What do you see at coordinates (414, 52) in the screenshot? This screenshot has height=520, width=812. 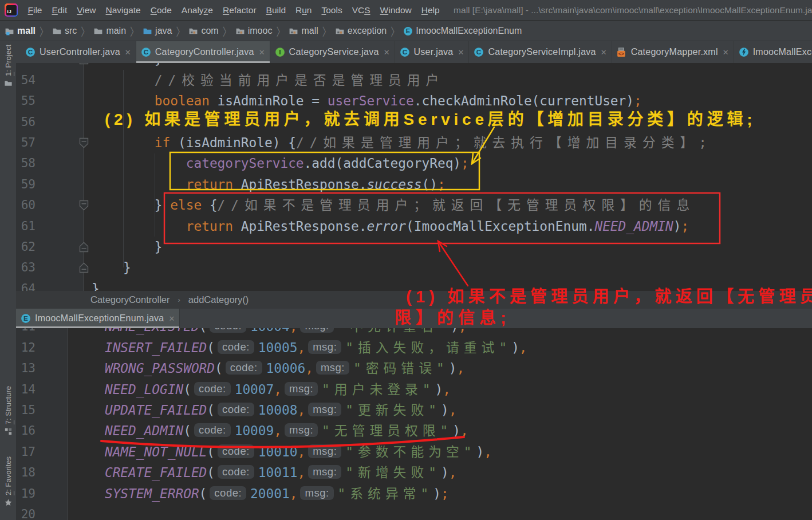 I see `editor-tab-bar-top: CUserController.java✕CCategoryController…` at bounding box center [414, 52].